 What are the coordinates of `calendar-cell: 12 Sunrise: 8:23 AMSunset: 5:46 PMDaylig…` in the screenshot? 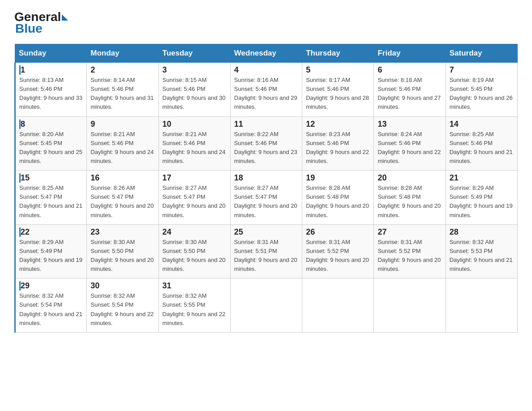 It's located at (338, 143).